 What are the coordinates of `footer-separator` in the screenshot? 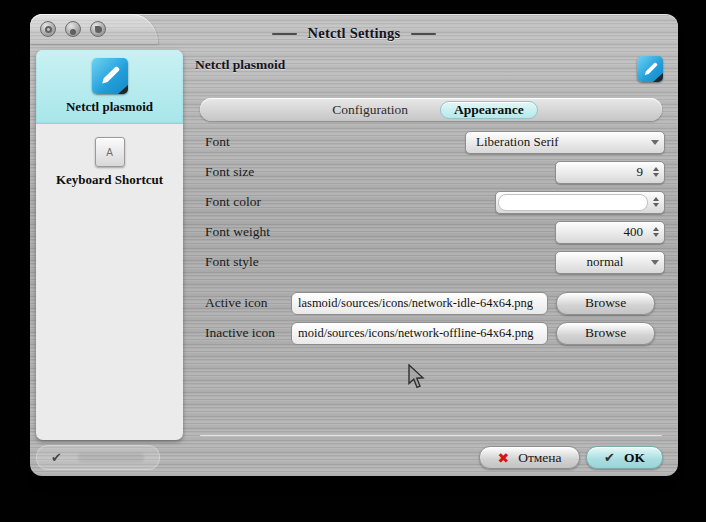 It's located at (431, 436).